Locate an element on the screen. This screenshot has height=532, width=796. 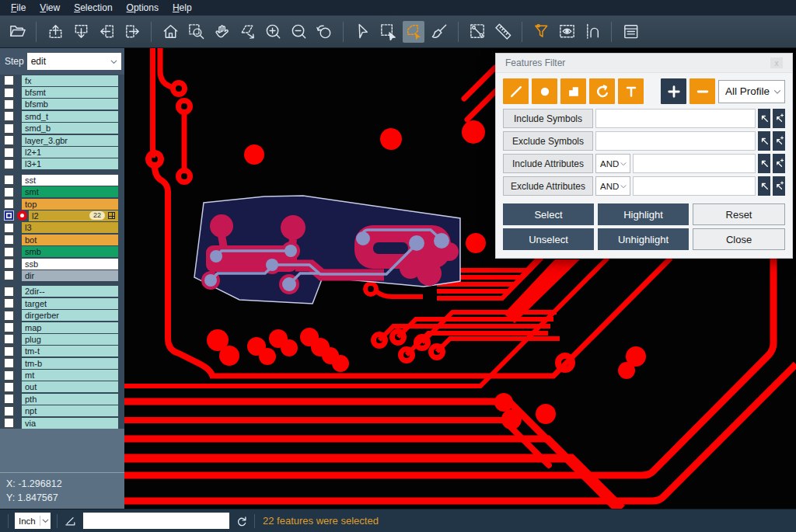
filter-button is located at coordinates (541, 32).